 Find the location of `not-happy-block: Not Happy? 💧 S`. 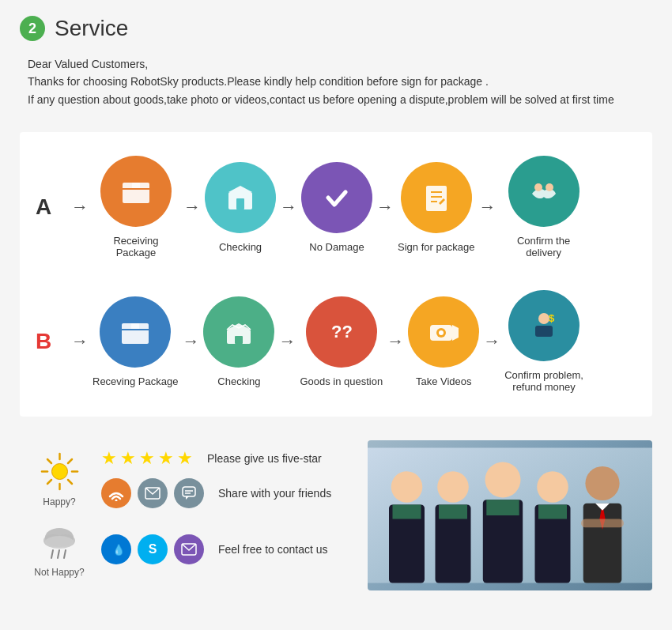

not-happy-block: Not Happy? 💧 S is located at coordinates (194, 549).